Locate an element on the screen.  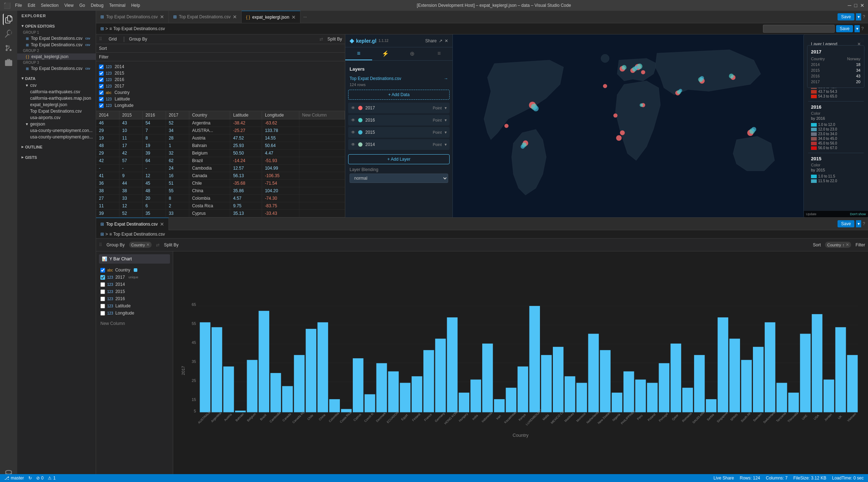
chart-col-longitude-checkbox is located at coordinates (103, 313).